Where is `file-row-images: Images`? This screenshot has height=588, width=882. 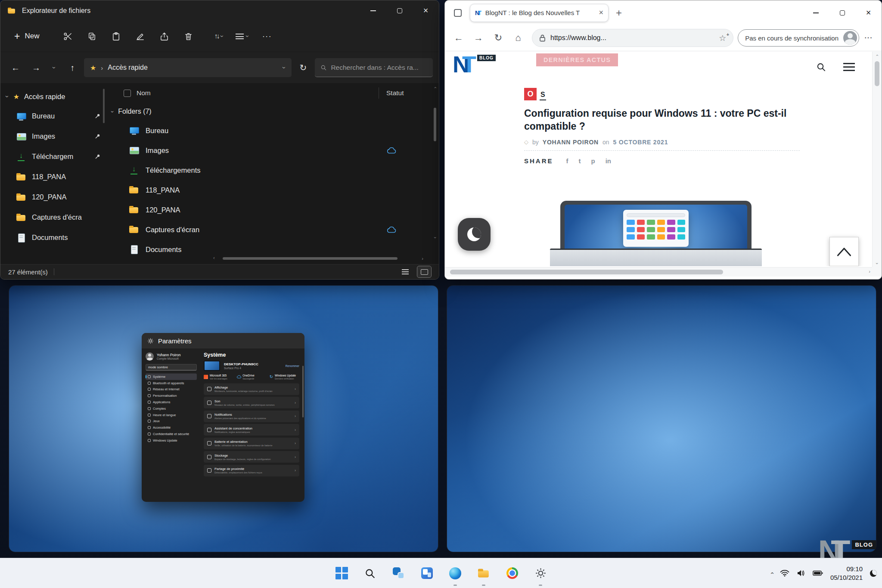 file-row-images: Images is located at coordinates (272, 150).